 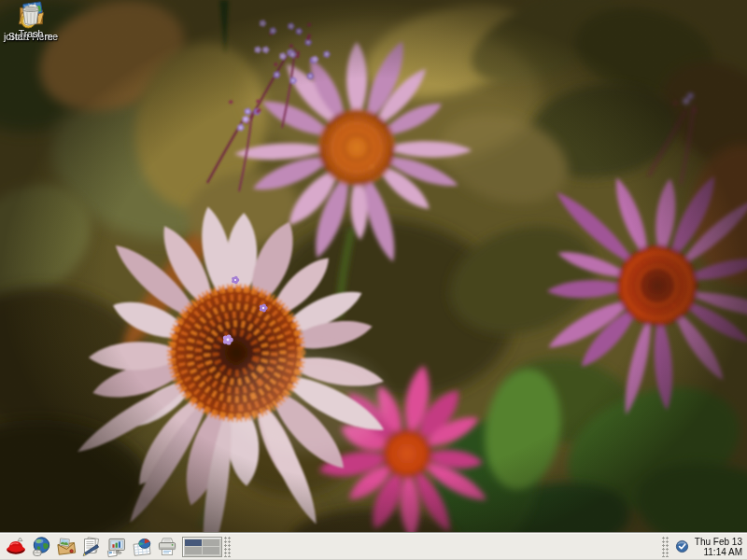 What do you see at coordinates (117, 547) in the screenshot?
I see `presentation-icon` at bounding box center [117, 547].